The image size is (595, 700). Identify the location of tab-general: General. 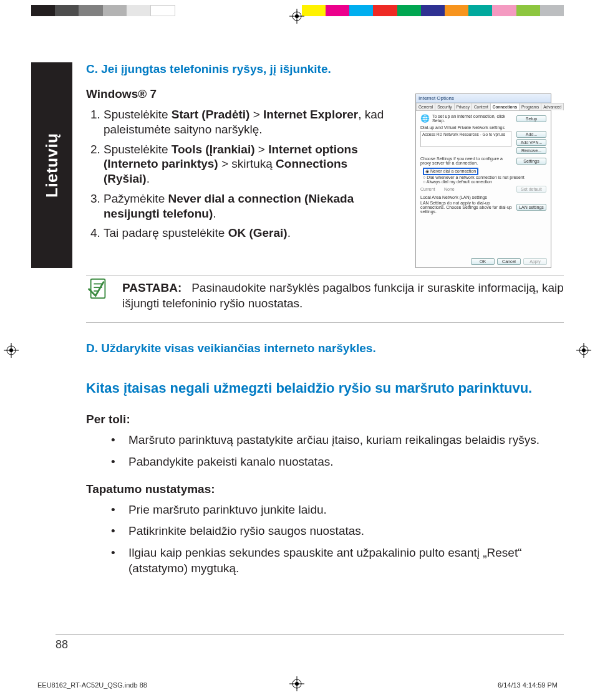
(425, 107).